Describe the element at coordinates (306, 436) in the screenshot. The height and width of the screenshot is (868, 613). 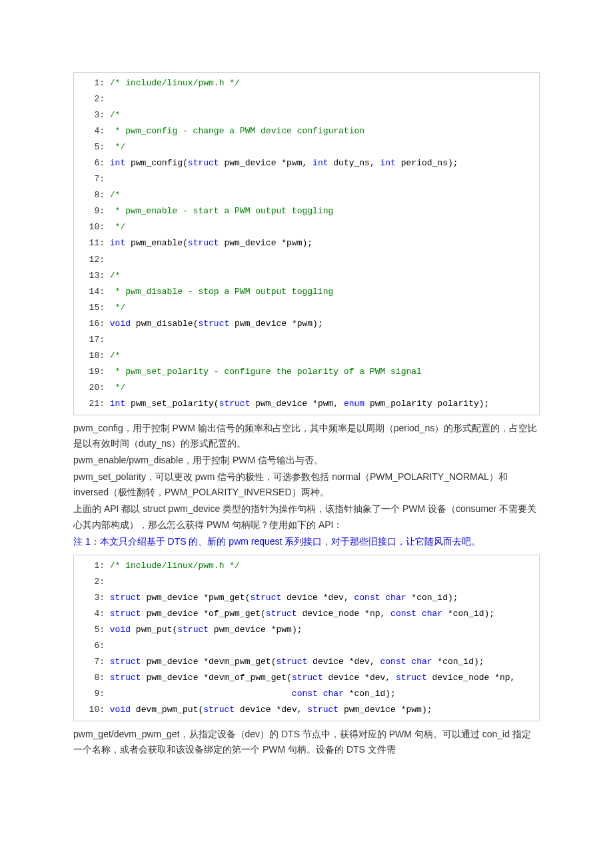
I see `paragraph-pwm-config: pwm_config，用于控制 PWM 输出信号的频率和占空比，其中频率是以周期…` at that location.